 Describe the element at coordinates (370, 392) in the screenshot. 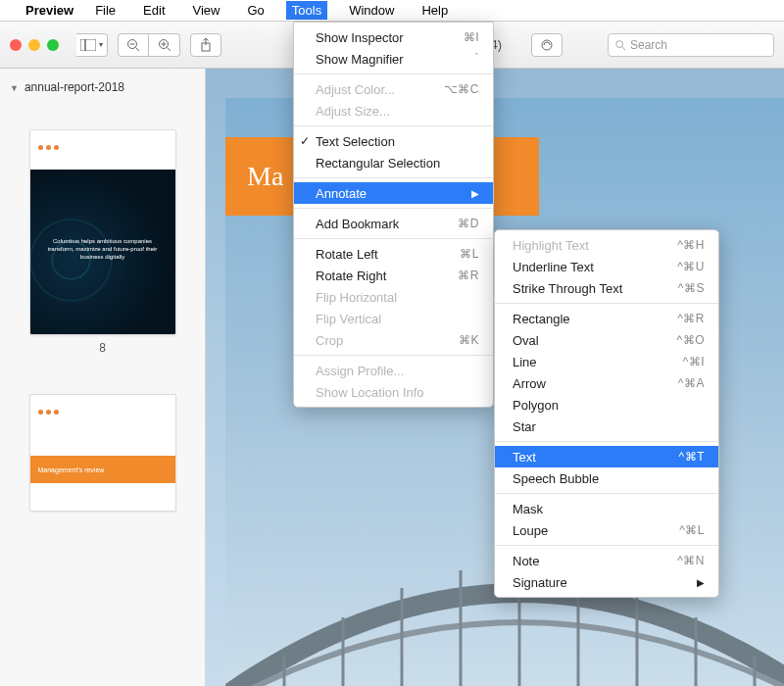

I see `tools-menu-label: Show Location Info` at that location.